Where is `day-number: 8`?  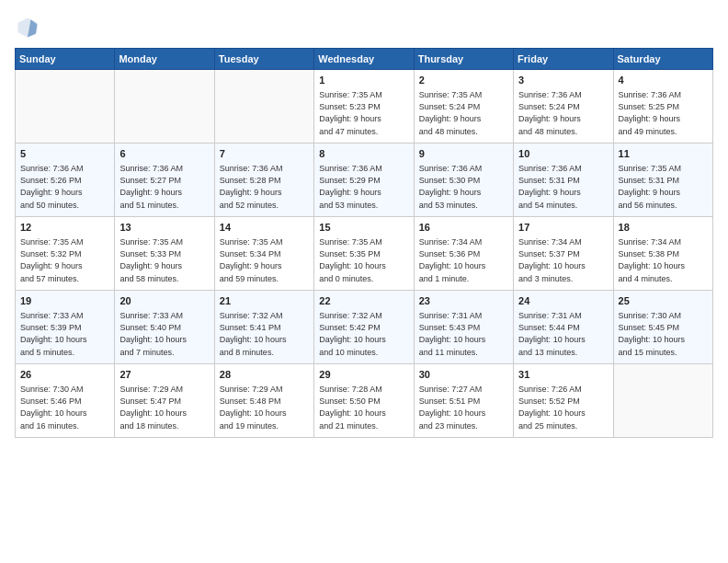
day-number: 8 is located at coordinates (364, 155).